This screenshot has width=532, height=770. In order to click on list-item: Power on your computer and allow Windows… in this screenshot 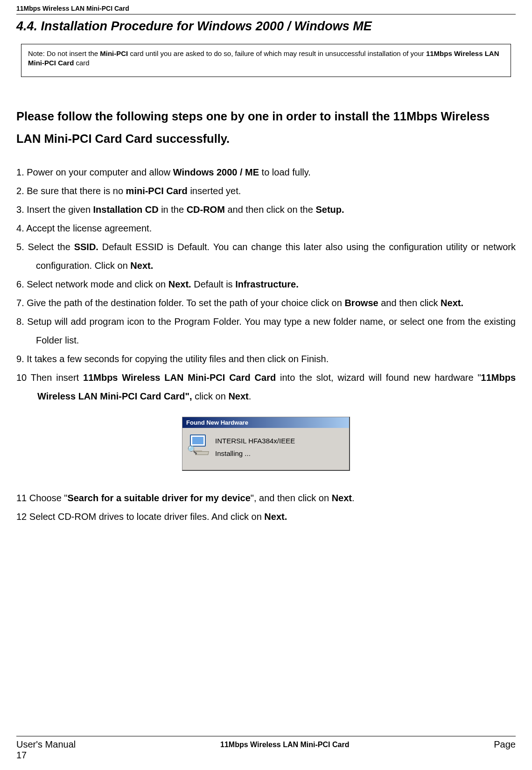, I will do `click(266, 172)`.